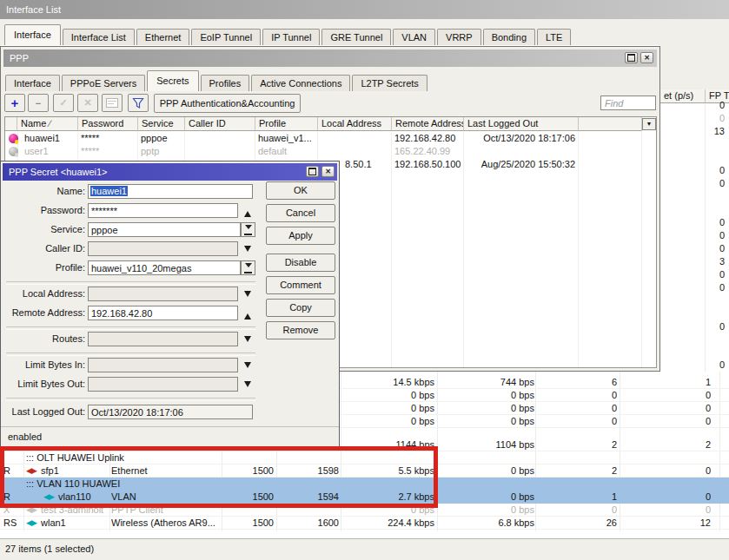 Image resolution: width=729 pixels, height=560 pixels. I want to click on status-text: 27 items (1 selected), so click(50, 549).